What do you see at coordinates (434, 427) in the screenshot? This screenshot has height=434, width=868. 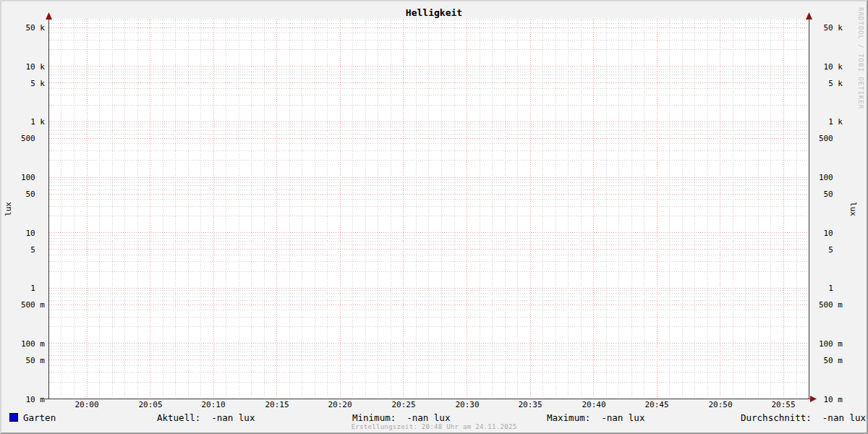 I see `creation-timestamp: Erstellungszeit: 20:48 Uhr am 24.11.2025` at bounding box center [434, 427].